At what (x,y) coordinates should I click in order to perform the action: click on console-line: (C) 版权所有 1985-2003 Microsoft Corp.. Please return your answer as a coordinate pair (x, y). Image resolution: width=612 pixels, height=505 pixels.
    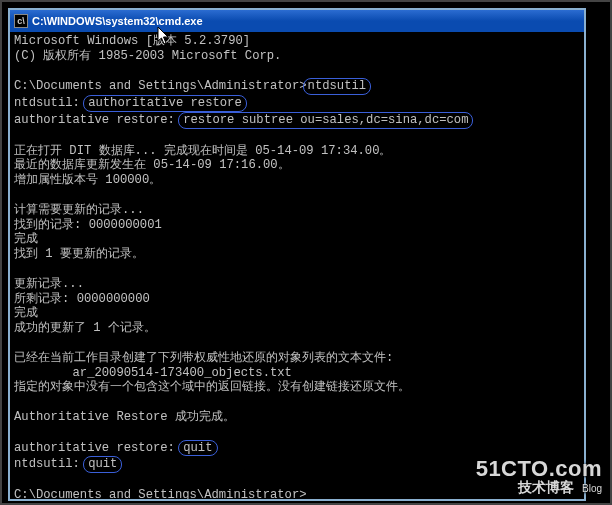
    Looking at the image, I should click on (148, 56).